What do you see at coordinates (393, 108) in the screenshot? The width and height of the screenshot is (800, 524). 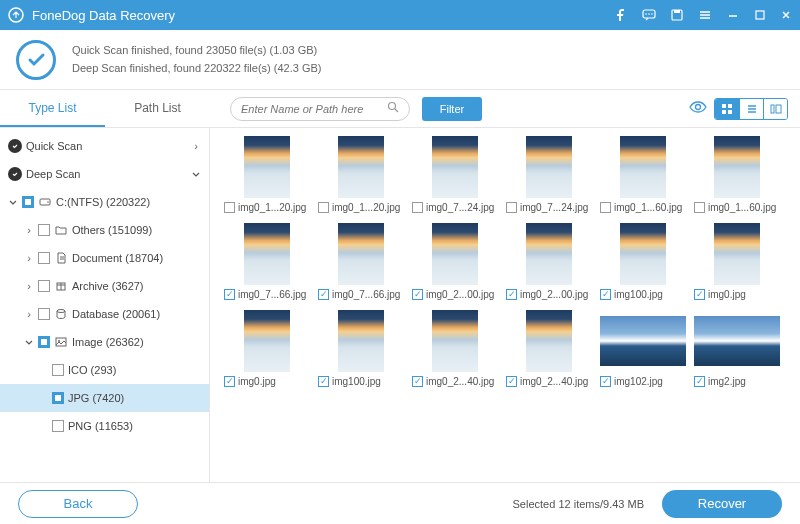 I see `search-icon` at bounding box center [393, 108].